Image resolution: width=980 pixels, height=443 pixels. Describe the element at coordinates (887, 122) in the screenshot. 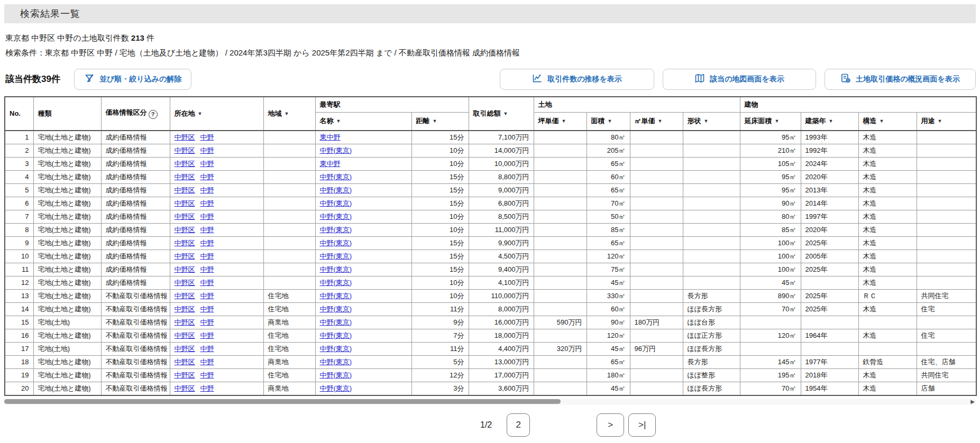

I see `col-header-structure: 構造▼` at that location.